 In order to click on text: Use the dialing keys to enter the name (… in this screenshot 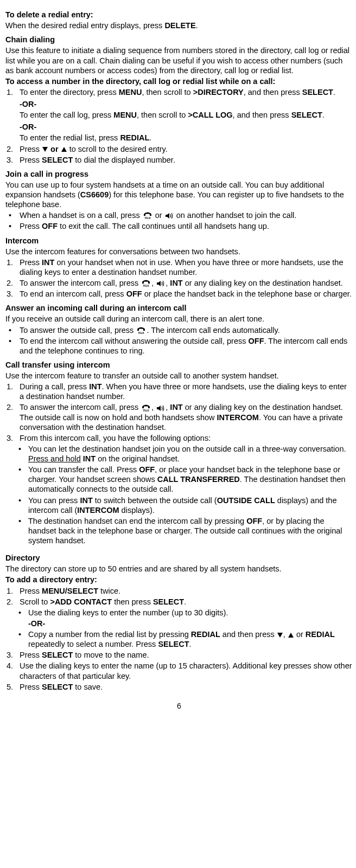, I will do `click(186, 671)`.